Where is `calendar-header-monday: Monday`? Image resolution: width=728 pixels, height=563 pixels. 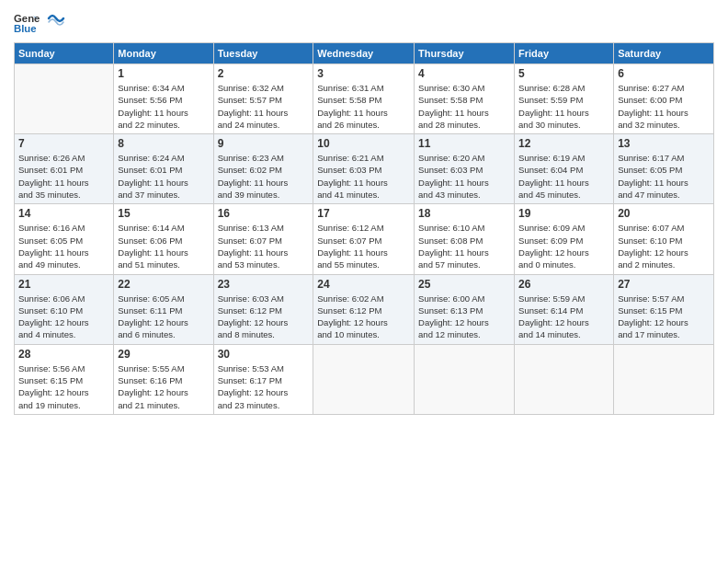
calendar-header-monday: Monday is located at coordinates (164, 53).